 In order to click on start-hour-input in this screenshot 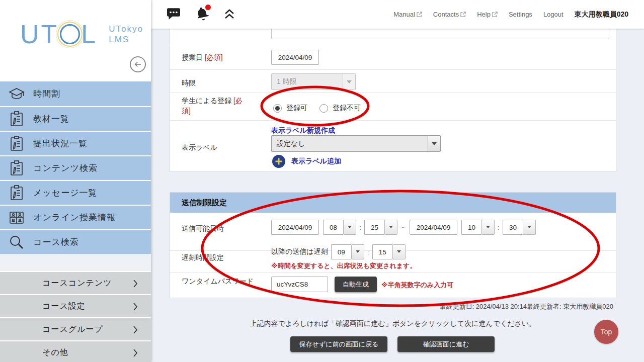, I will do `click(333, 227)`.